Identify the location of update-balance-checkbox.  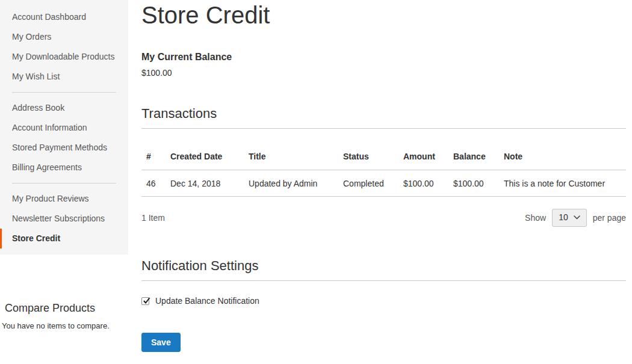
(146, 301).